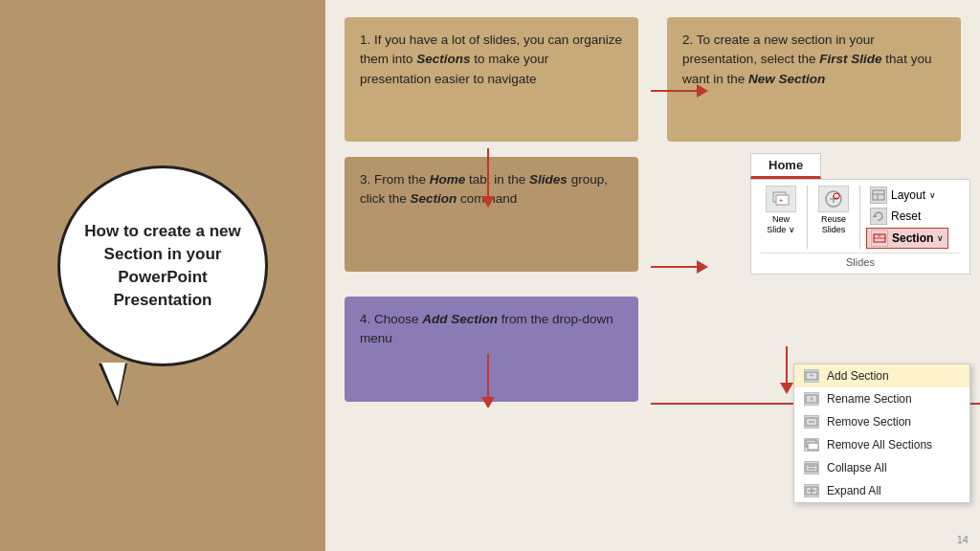  What do you see at coordinates (834, 225) in the screenshot?
I see `reuse-slides-label: ReuseSlides` at bounding box center [834, 225].